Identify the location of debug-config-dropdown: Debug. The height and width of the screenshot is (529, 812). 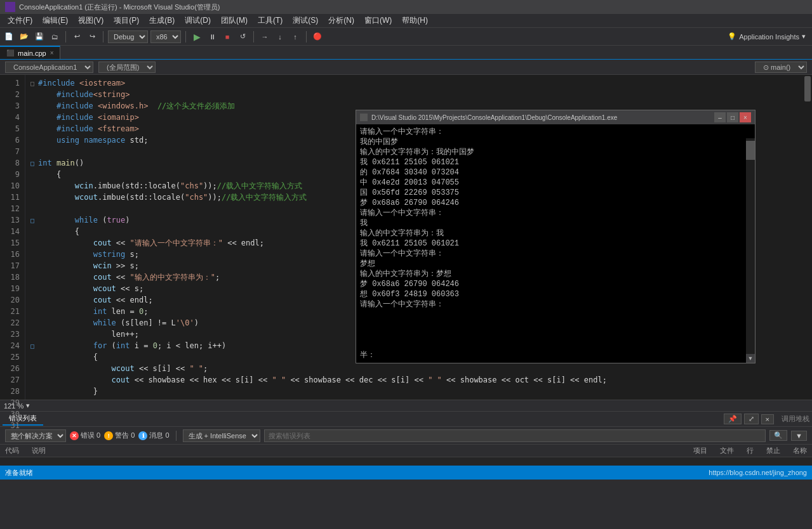
(128, 37).